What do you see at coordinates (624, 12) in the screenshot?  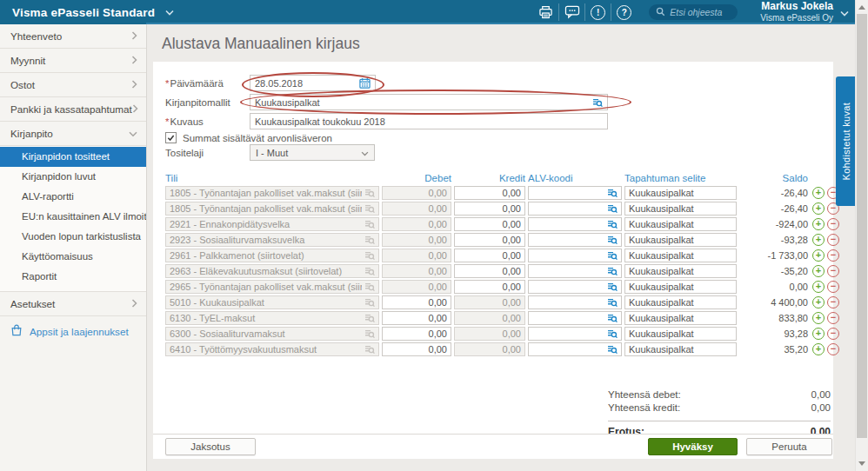 I see `help-icon: ?` at bounding box center [624, 12].